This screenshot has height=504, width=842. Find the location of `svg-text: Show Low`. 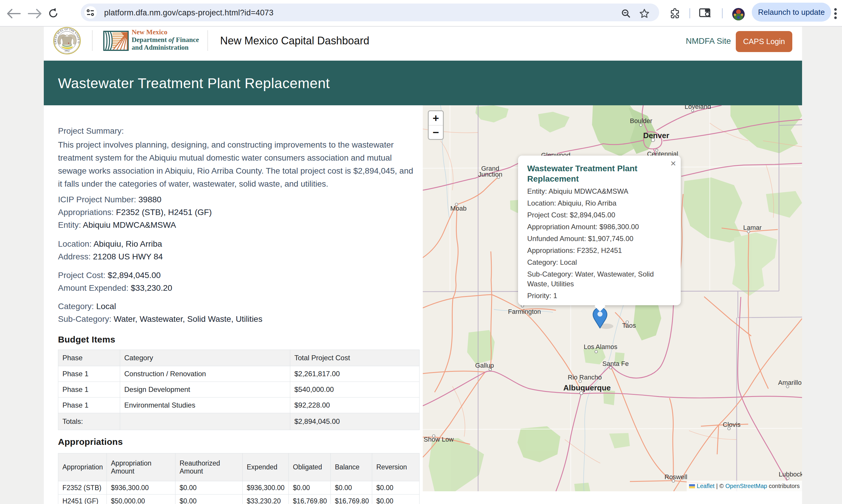

svg-text: Show Low is located at coordinates (439, 439).